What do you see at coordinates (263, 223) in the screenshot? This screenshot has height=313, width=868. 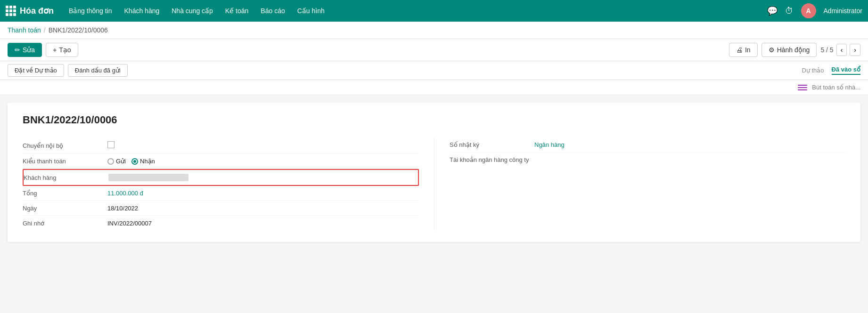 I see `memo-value: INV/2022/00007` at bounding box center [263, 223].